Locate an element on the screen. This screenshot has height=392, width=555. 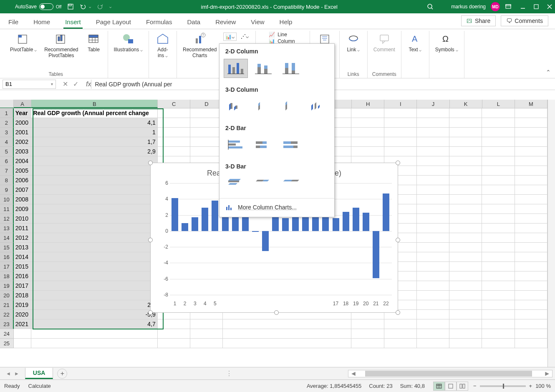
ribbon-display-icon is located at coordinates (508, 7).